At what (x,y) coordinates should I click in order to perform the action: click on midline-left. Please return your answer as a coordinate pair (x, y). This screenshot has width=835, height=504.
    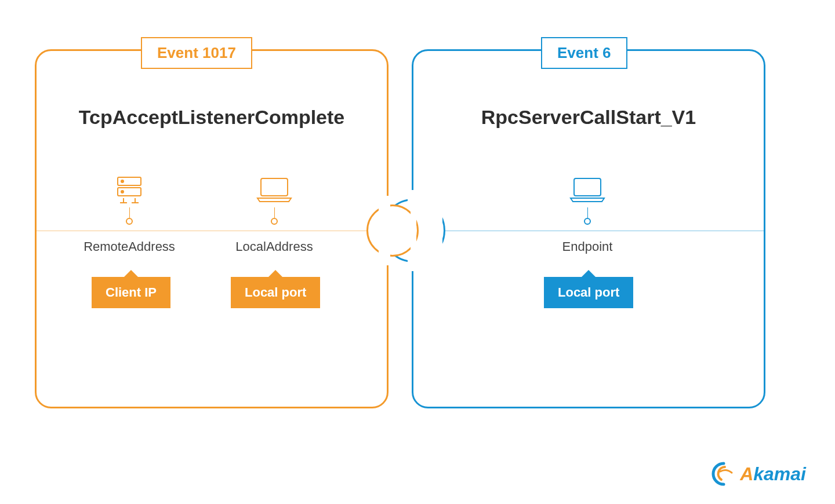
    Looking at the image, I should click on (212, 231).